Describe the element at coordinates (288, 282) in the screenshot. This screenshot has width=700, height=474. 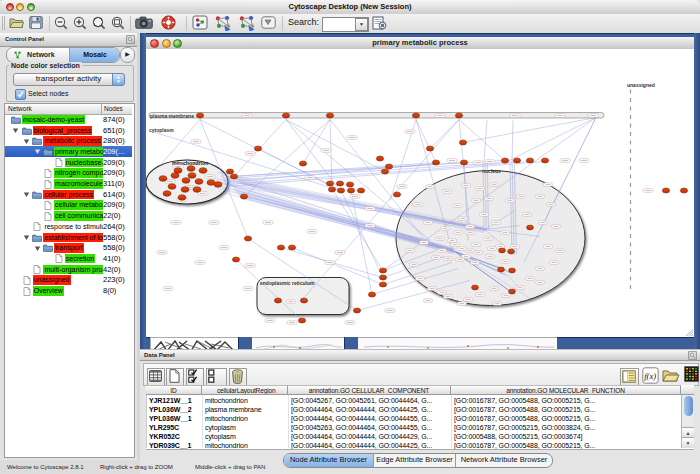
I see `svg-text: endoplasmic reticulum` at that location.